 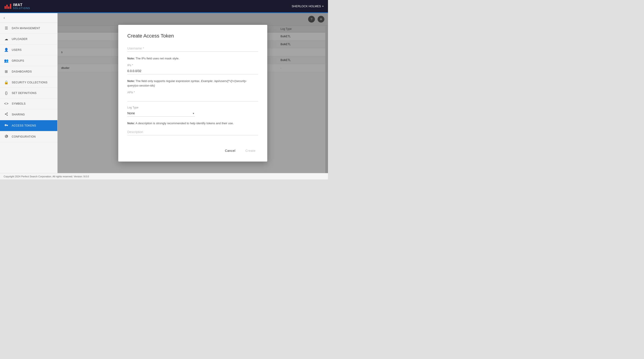 What do you see at coordinates (6, 115) in the screenshot?
I see `sharing-icon` at bounding box center [6, 115].